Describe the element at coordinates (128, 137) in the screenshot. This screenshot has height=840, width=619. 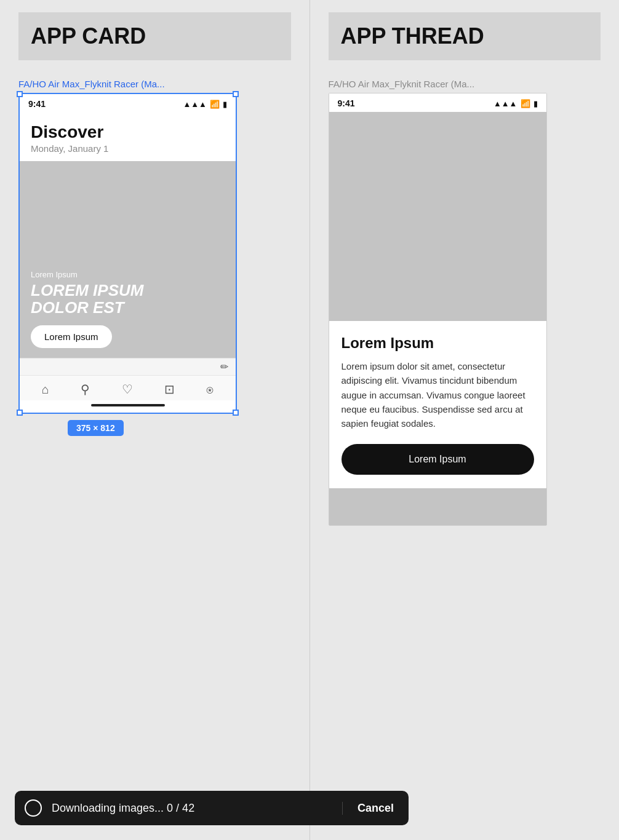
I see `phone-header-left: Discover Monday, January 1` at that location.